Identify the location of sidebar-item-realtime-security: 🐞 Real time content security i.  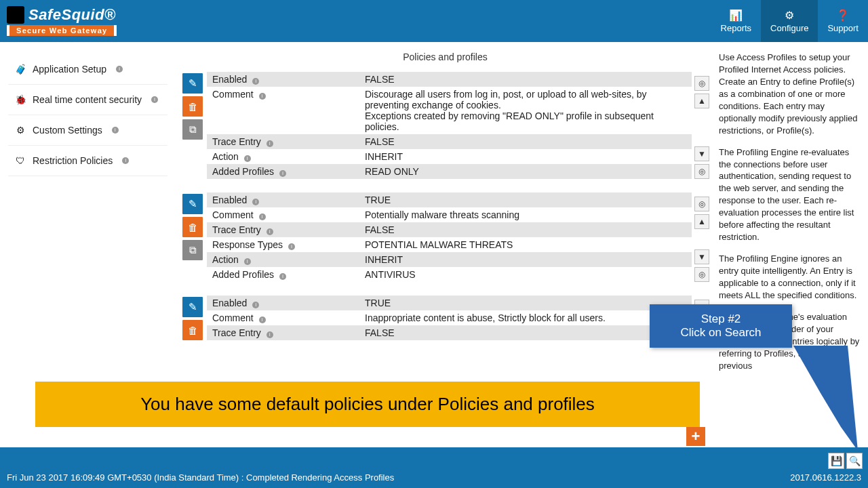
(88, 100).